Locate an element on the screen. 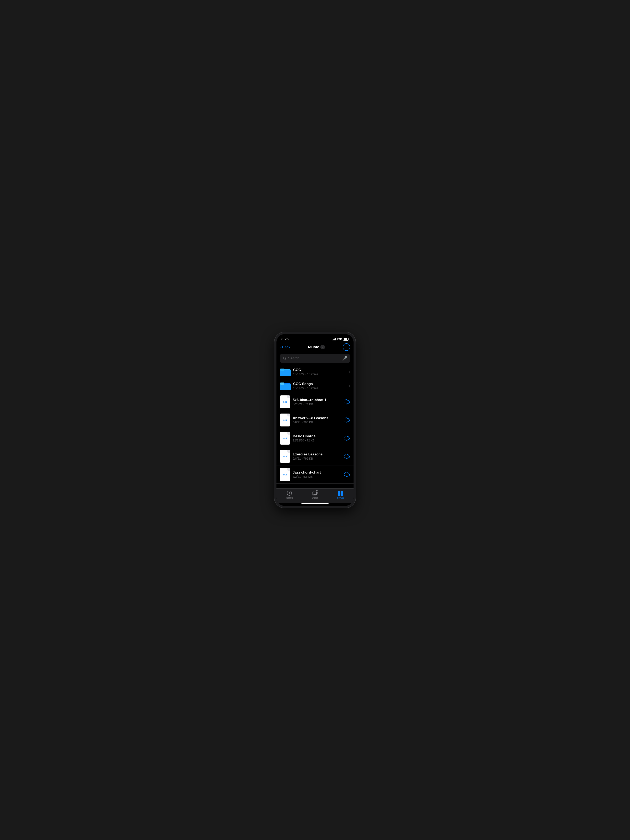  search-bar: Search 🎤 is located at coordinates (315, 358).